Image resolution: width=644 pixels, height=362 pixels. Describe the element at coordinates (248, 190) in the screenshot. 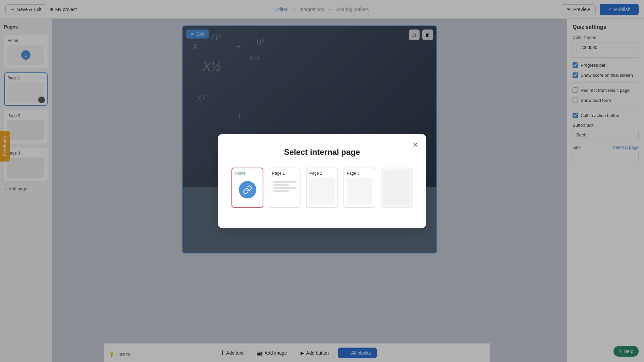

I see `link-icon` at that location.